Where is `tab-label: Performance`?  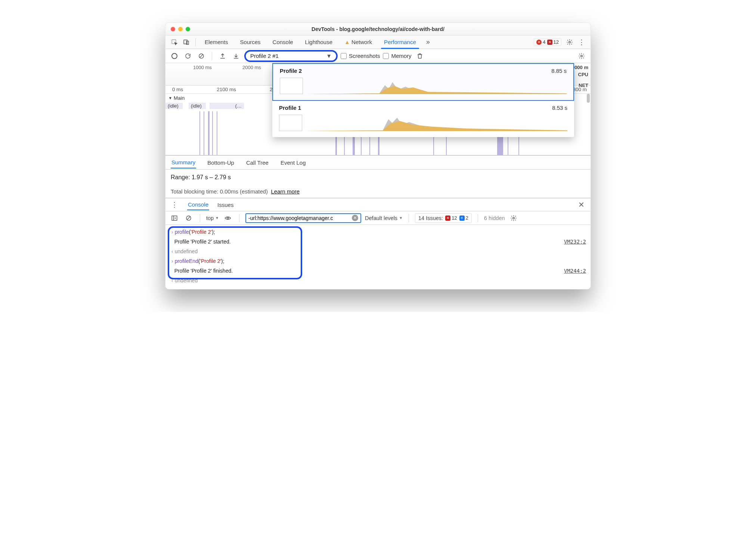 tab-label: Performance is located at coordinates (400, 42).